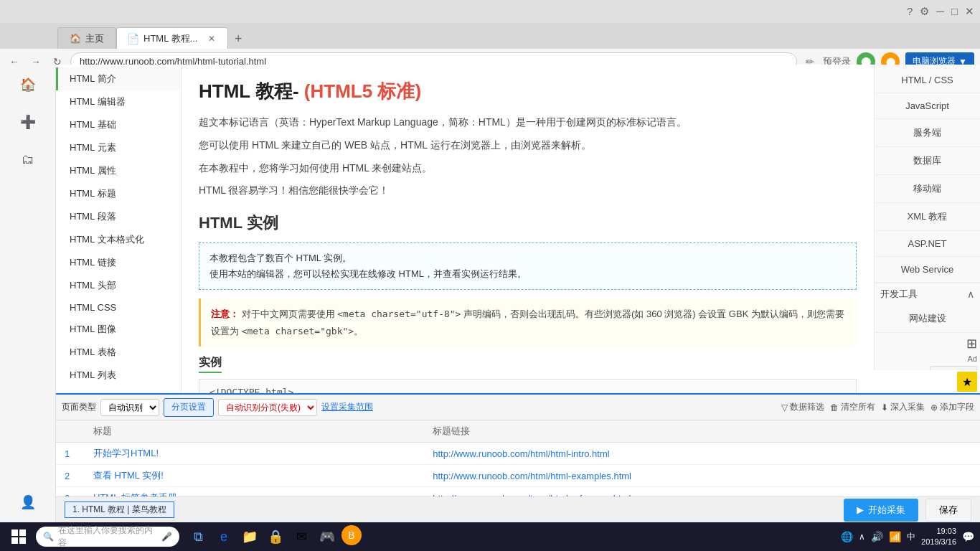  Describe the element at coordinates (528, 322) in the screenshot. I see `note-text: 对于中文网页需要使用 <meta charset="utf-8"> 声明编码，否…` at that location.